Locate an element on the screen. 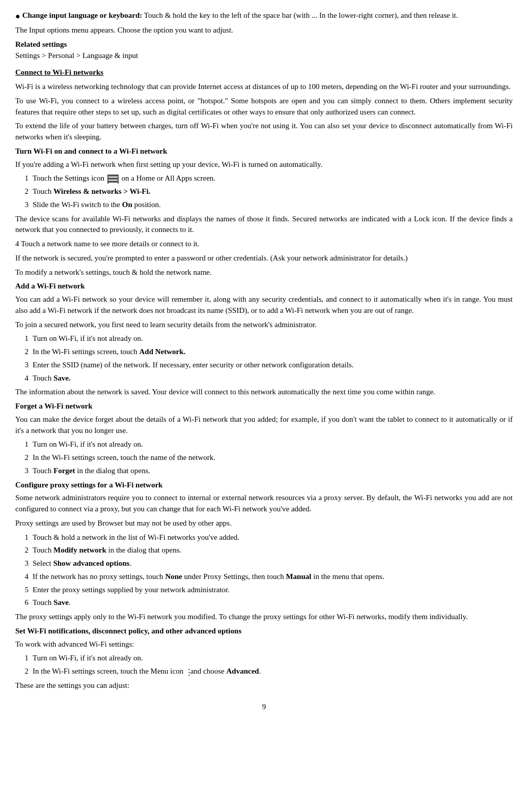 This screenshot has width=528, height=812. forget-steps: 1 Turn on Wi-Fi, if it's not already on.… is located at coordinates (267, 458).